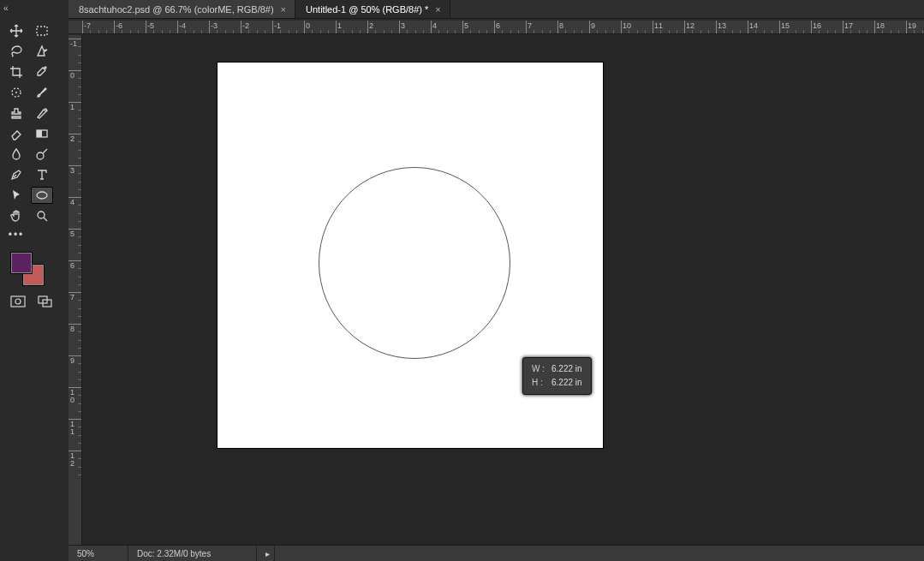 The image size is (924, 561). Describe the element at coordinates (373, 9) in the screenshot. I see `document-tab: Untitled-1 @ 50% (RGB/8#) *×` at that location.